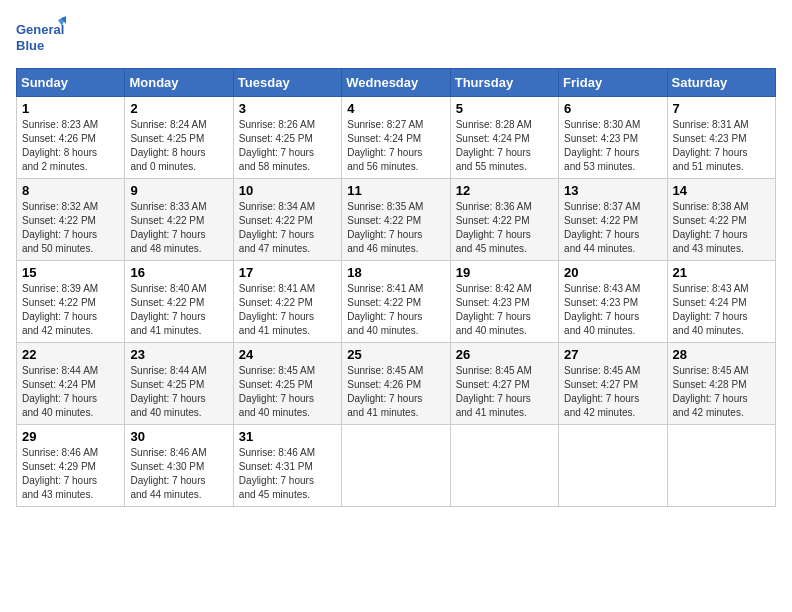  I want to click on calendar-cell: 2Sunrise: 8:24 AMSunset: 4:25 PMDaylight…, so click(179, 138).